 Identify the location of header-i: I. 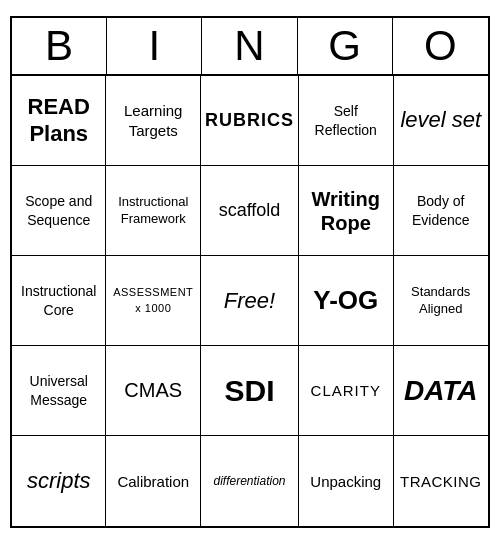
(154, 46).